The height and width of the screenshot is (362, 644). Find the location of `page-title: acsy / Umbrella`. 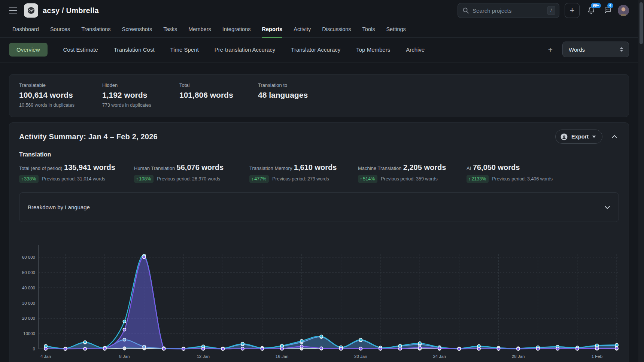

page-title: acsy / Umbrella is located at coordinates (71, 10).